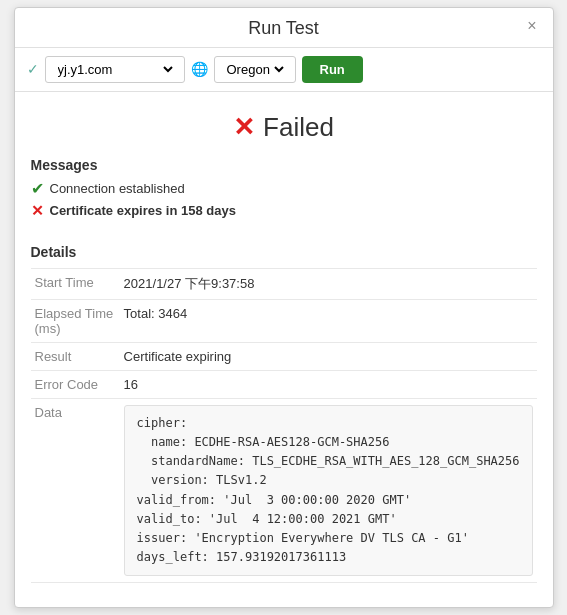  What do you see at coordinates (76, 284) in the screenshot?
I see `label-start-time: Start Time` at bounding box center [76, 284].